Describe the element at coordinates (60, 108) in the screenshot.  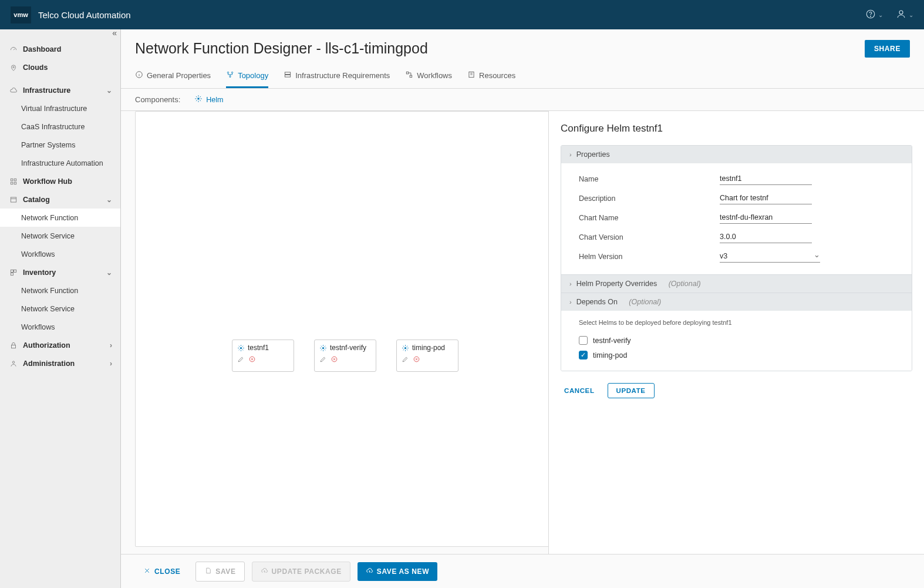
I see `sidebar-item-virtual-infra: Virtual Infrastructure` at that location.